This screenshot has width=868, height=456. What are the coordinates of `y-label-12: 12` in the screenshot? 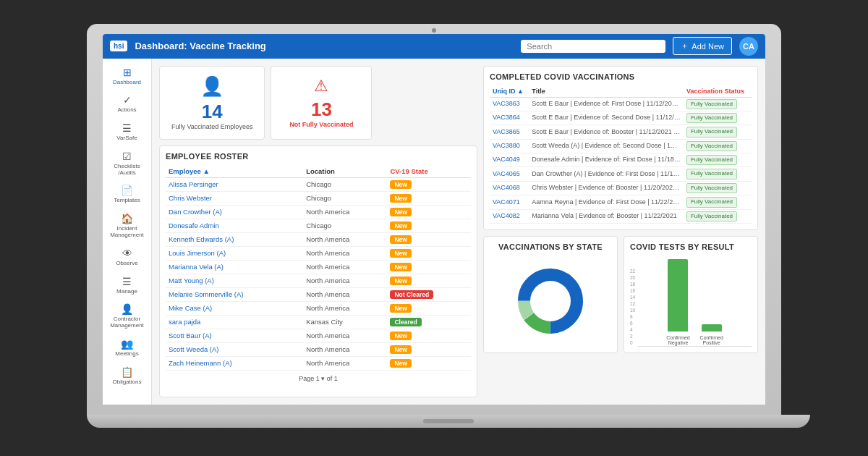 It's located at (632, 304).